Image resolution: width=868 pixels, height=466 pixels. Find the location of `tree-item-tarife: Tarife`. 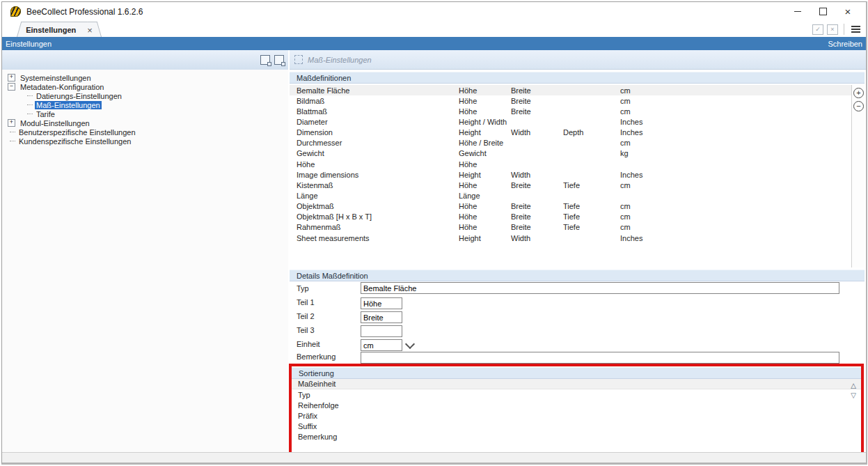

tree-item-tarife: Tarife is located at coordinates (146, 114).